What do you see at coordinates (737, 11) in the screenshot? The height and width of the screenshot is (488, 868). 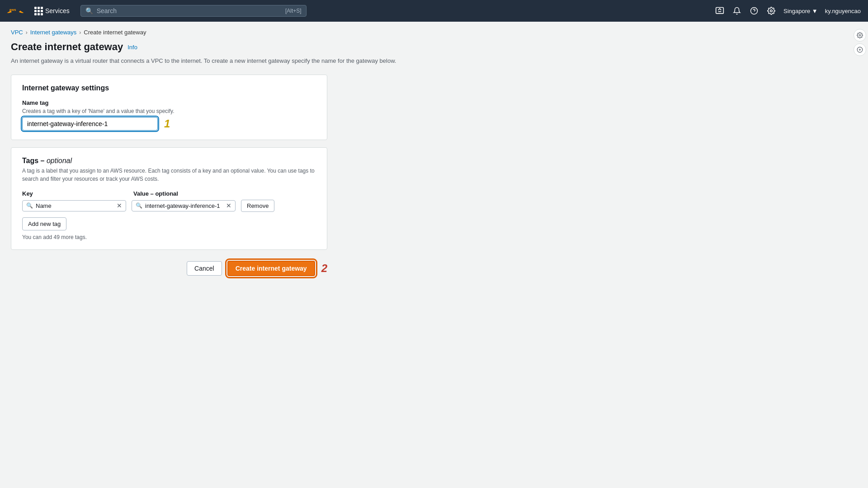 I see `bell-icon` at bounding box center [737, 11].